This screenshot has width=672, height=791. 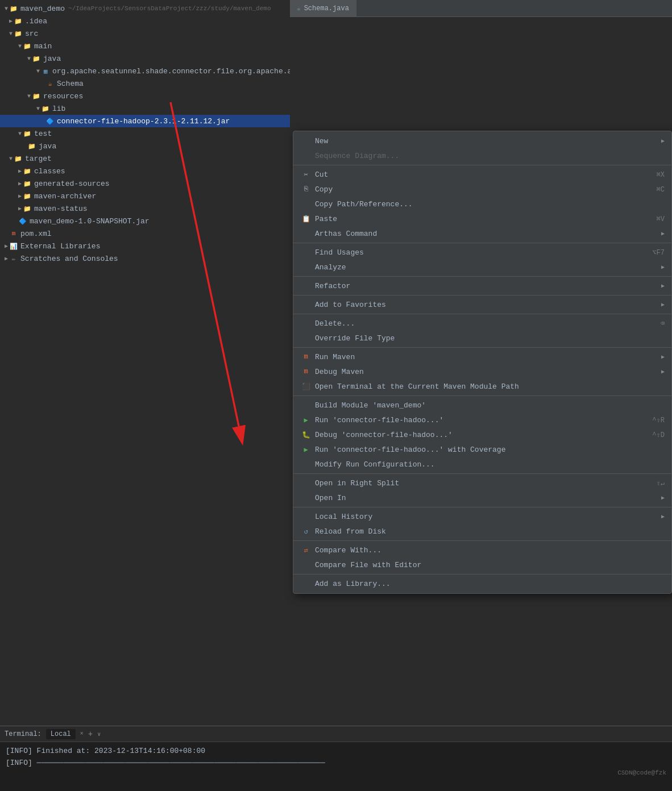 I want to click on menu-item-arthas: Arthas Command ▶, so click(x=482, y=234).